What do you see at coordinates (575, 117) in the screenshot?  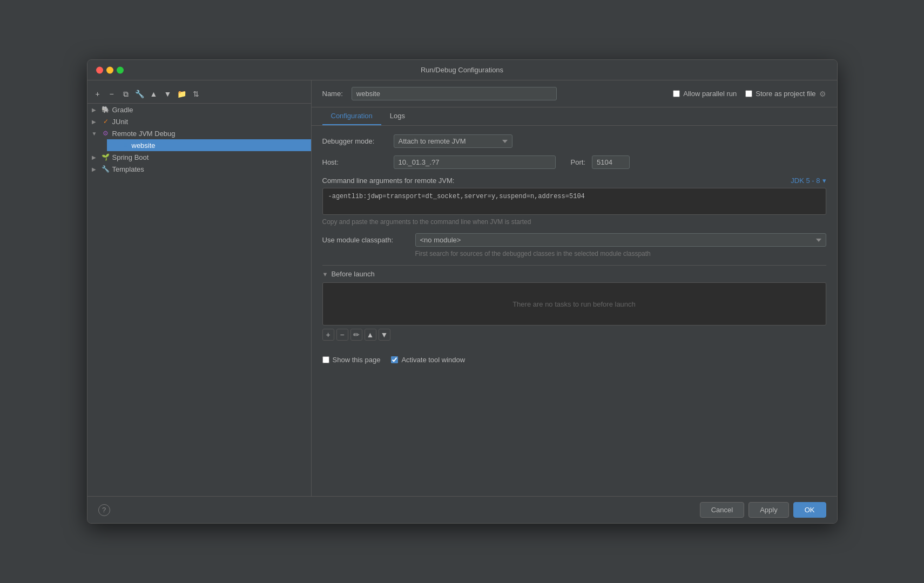 I see `tabs: Configuration Logs` at bounding box center [575, 117].